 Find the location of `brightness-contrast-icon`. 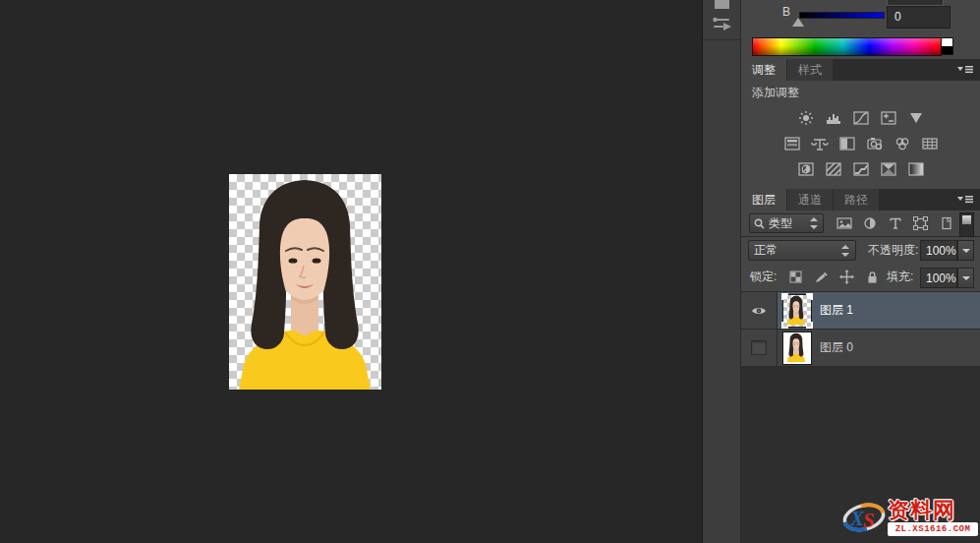

brightness-contrast-icon is located at coordinates (806, 118).